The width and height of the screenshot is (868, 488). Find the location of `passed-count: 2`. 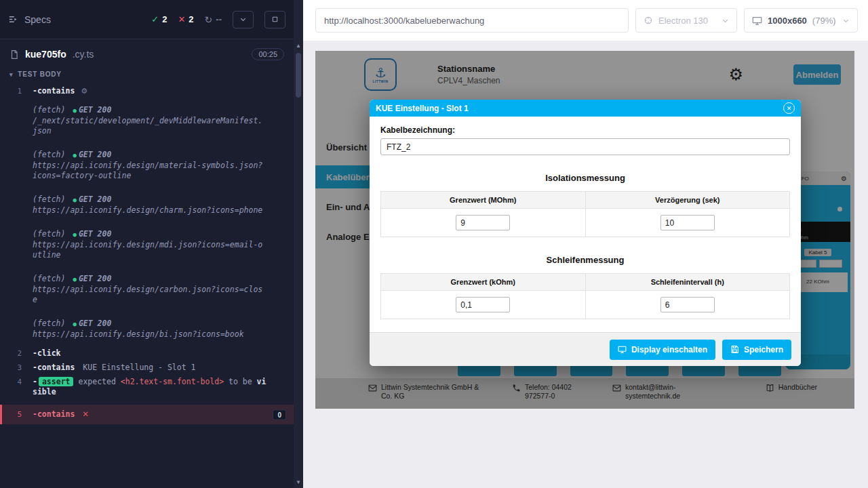

passed-count: 2 is located at coordinates (164, 19).